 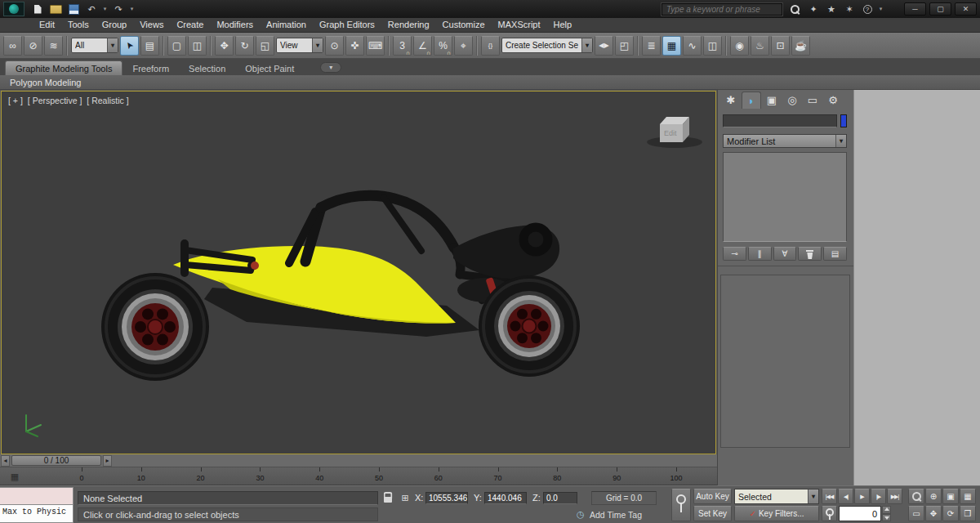 I want to click on select-object-icon: ➤, so click(x=129, y=46).